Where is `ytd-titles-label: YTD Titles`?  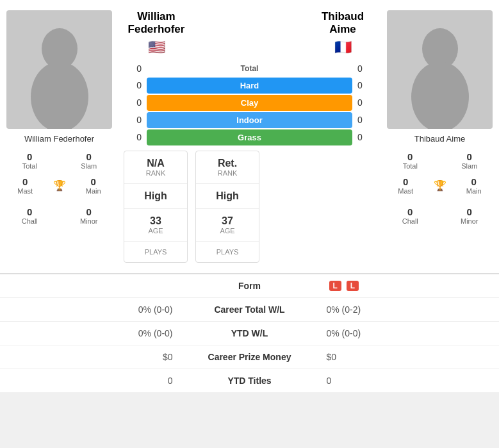 ytd-titles-label: YTD Titles is located at coordinates (250, 381).